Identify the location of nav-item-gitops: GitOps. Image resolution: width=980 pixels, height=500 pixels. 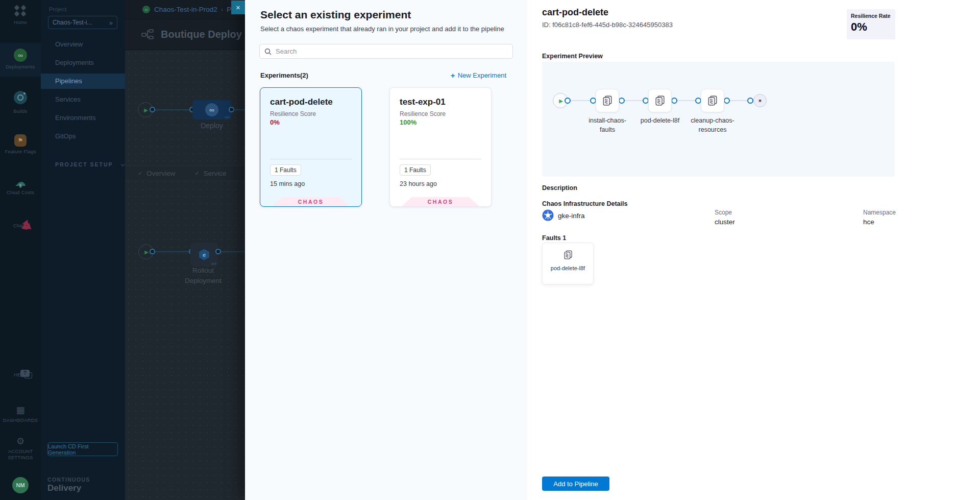
(83, 136).